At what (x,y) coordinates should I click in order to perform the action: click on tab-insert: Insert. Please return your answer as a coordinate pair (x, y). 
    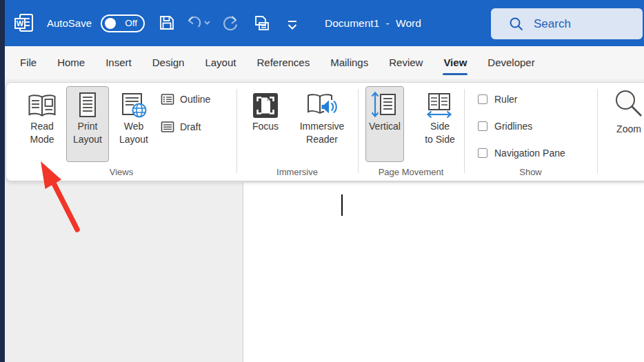
    Looking at the image, I should click on (119, 63).